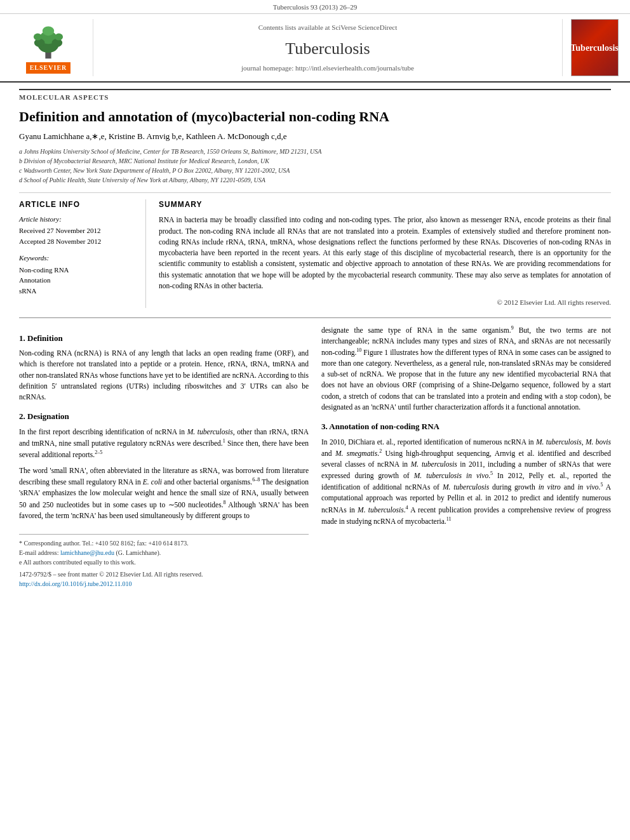  Describe the element at coordinates (83, 254) in the screenshot. I see `article-info-panel: ARTICLE INFO Article history: Received 2…` at that location.